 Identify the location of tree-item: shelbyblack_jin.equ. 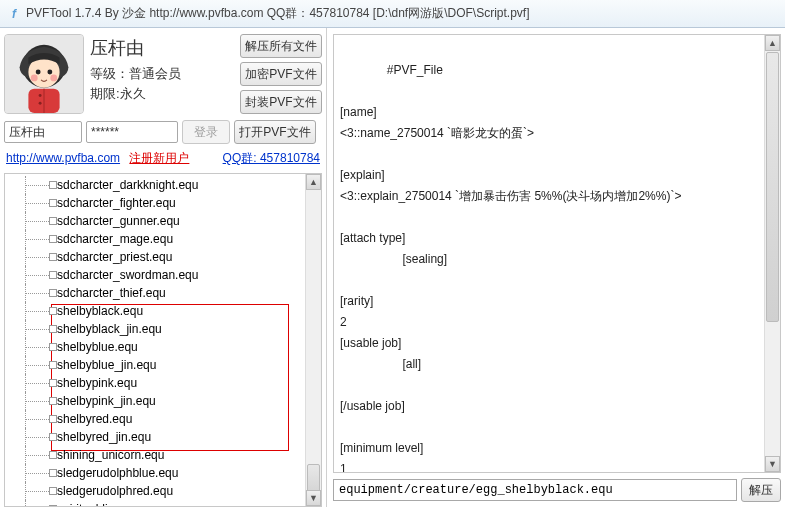
(163, 329).